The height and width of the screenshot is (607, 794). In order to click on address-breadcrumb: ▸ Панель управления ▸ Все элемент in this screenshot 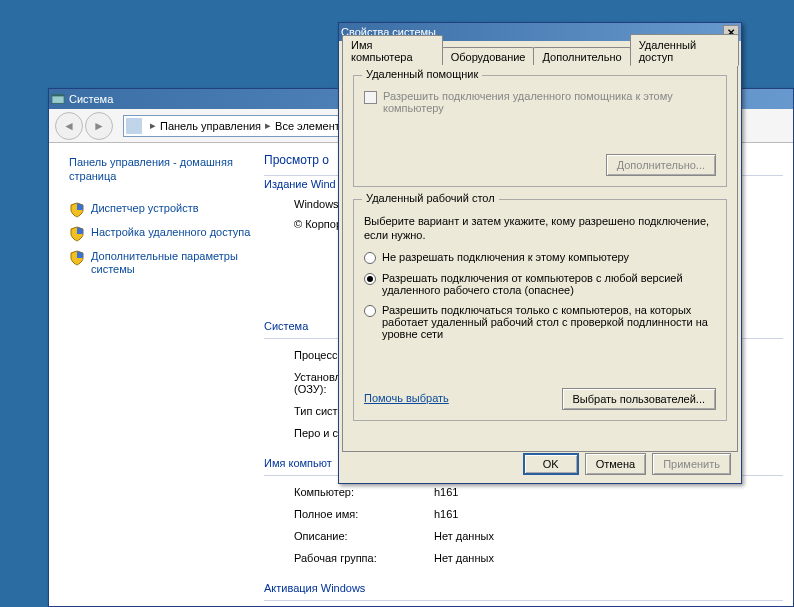, I will do `click(233, 126)`.